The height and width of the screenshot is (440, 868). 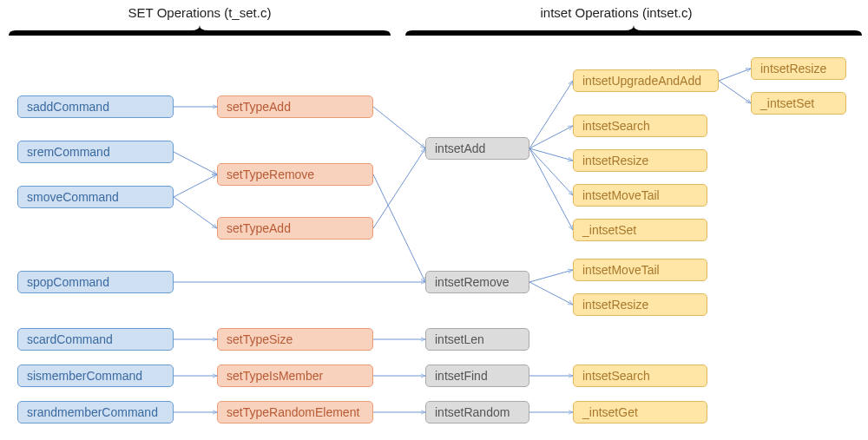 What do you see at coordinates (641, 195) in the screenshot?
I see `node-intset-movetail-1: intsetMoveTail` at bounding box center [641, 195].